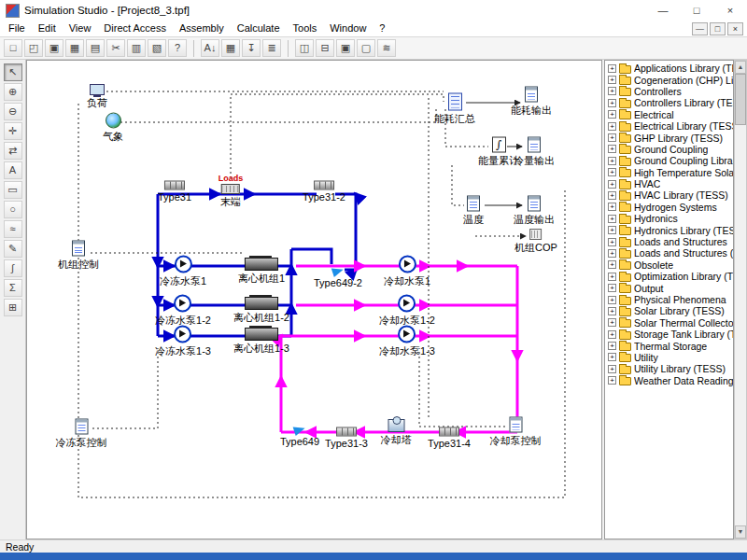  I want to click on library-item: +Loads and Structures (TESS), so click(669, 253).